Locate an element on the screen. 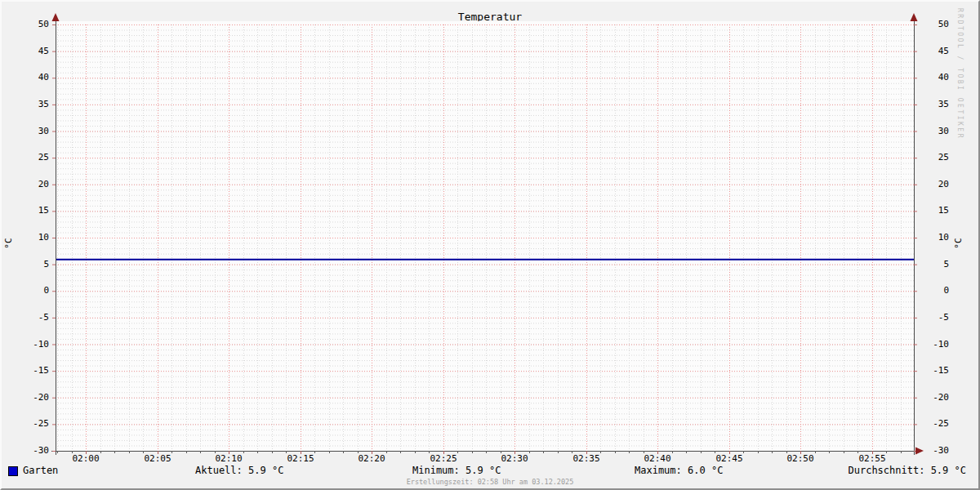  x-tick-label: 02:55 is located at coordinates (872, 459).